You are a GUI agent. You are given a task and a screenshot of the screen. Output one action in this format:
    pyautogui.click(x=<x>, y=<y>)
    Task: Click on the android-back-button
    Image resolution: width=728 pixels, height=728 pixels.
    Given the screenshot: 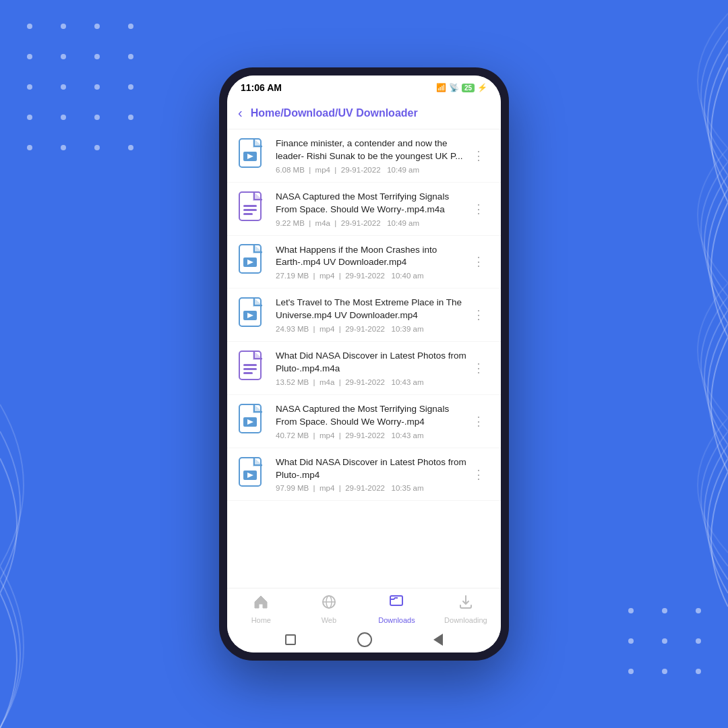 What is the action you would take?
    pyautogui.click(x=438, y=640)
    